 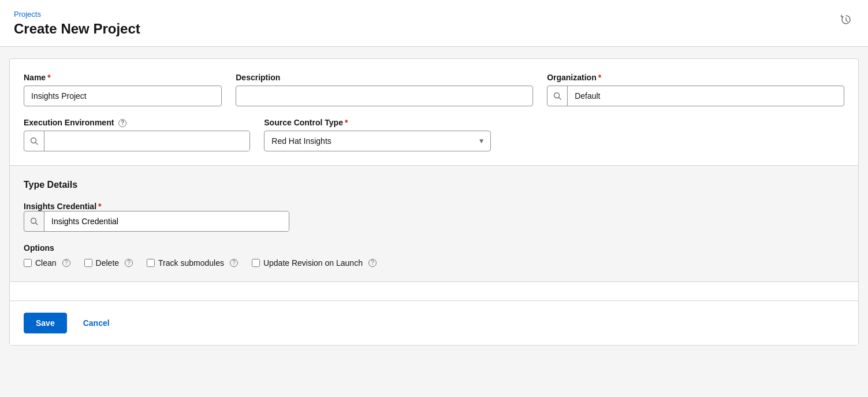 What do you see at coordinates (107, 263) in the screenshot?
I see `delete-label: Delete` at bounding box center [107, 263].